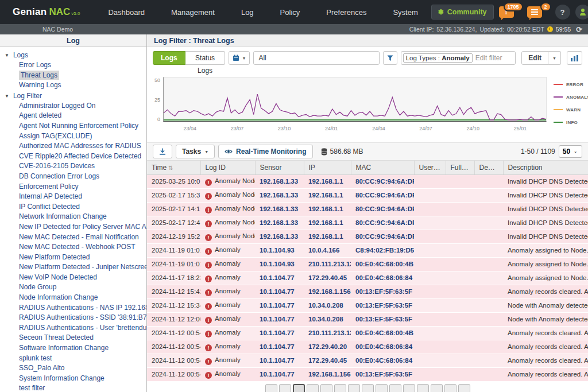 This screenshot has height=392, width=588. What do you see at coordinates (74, 267) in the screenshot?
I see `sidebar-item-new-platform-detected-juniper-netscreen: New Platform Detected - Juniper Netscree…` at bounding box center [74, 267].